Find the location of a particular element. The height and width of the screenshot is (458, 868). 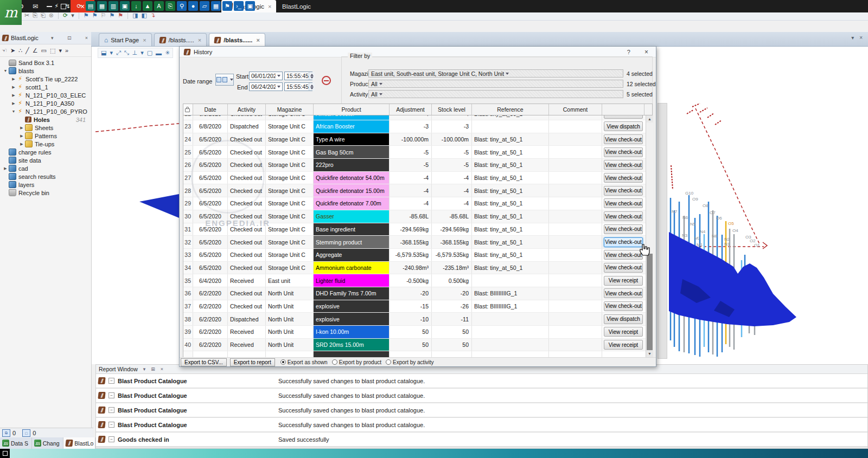

toolbar-icon: ✂ is located at coordinates (27, 15).